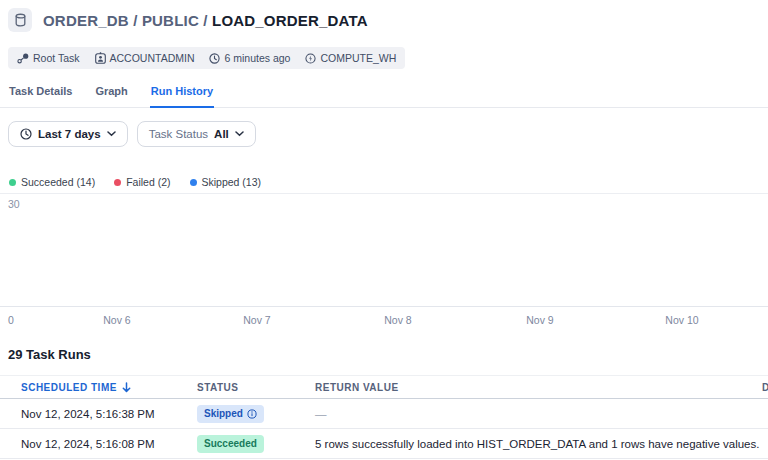  Describe the element at coordinates (194, 182) in the screenshot. I see `skipped-dot-icon` at that location.